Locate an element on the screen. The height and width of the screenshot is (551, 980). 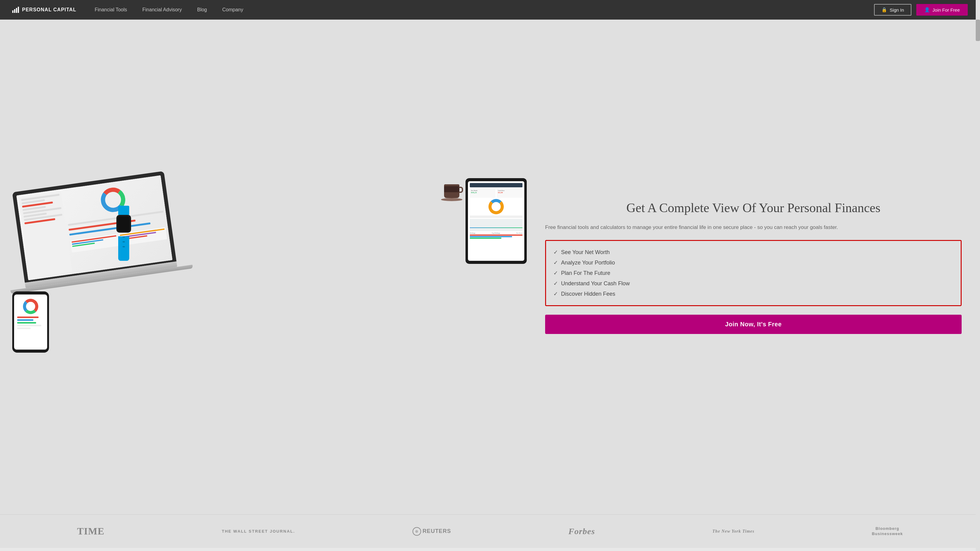
nav-links: Financial Tools Financial Advisory Blog … is located at coordinates (484, 10).